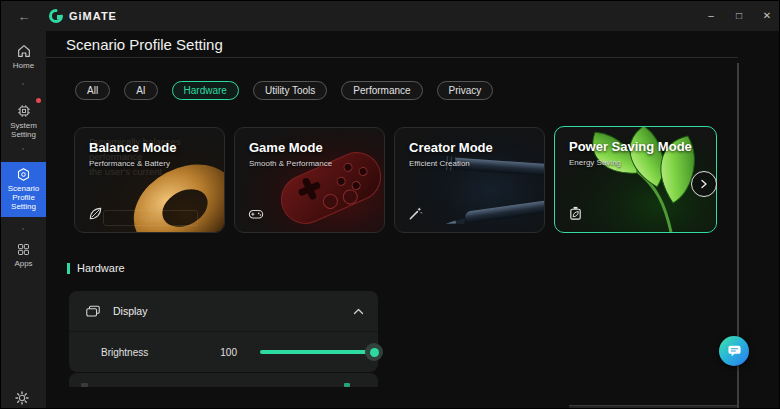 Image resolution: width=780 pixels, height=409 pixels. I want to click on hardware-section-header: Hardware, so click(96, 268).